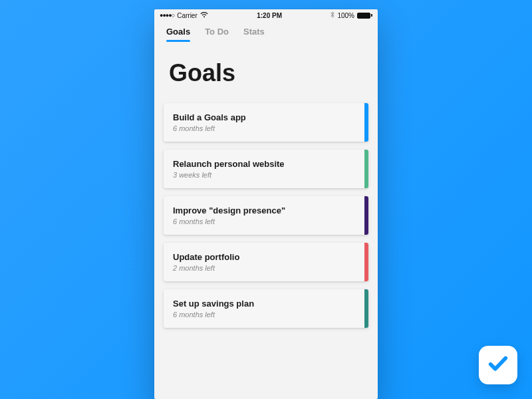 This screenshot has width=532, height=399. Describe the element at coordinates (266, 309) in the screenshot. I see `goal-card: Set up savings plan 6 months left` at that location.